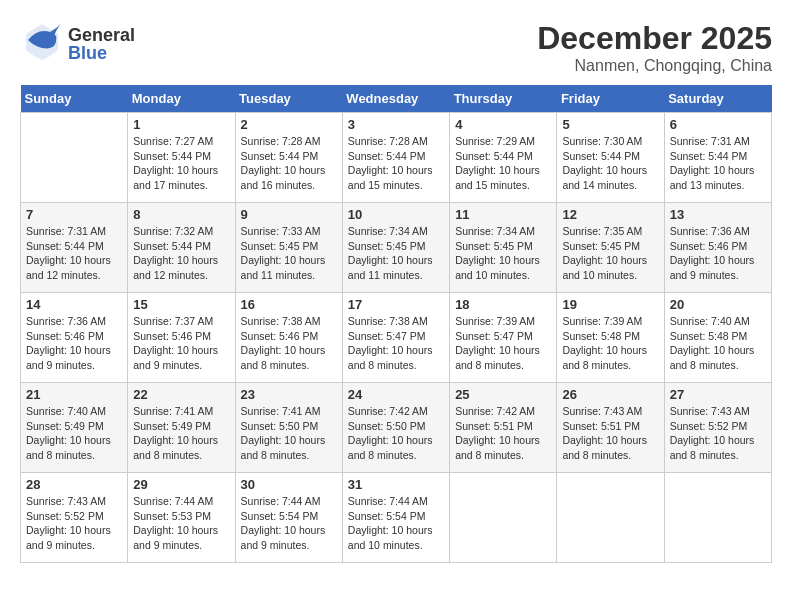  I want to click on calendar-week-1: 1Sunrise: 7:27 AM Sunset: 5:44 PM Daylig…, so click(396, 158).